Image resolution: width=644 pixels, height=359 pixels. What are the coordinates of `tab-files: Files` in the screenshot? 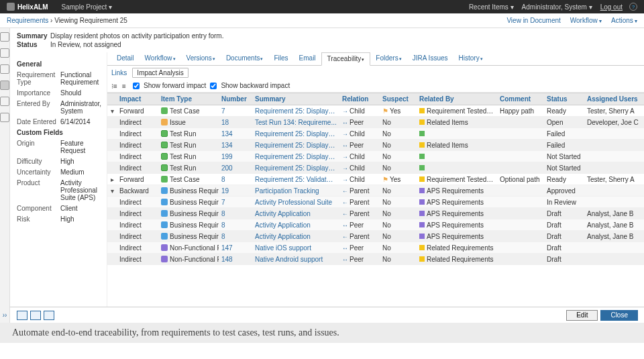 It's located at (280, 59).